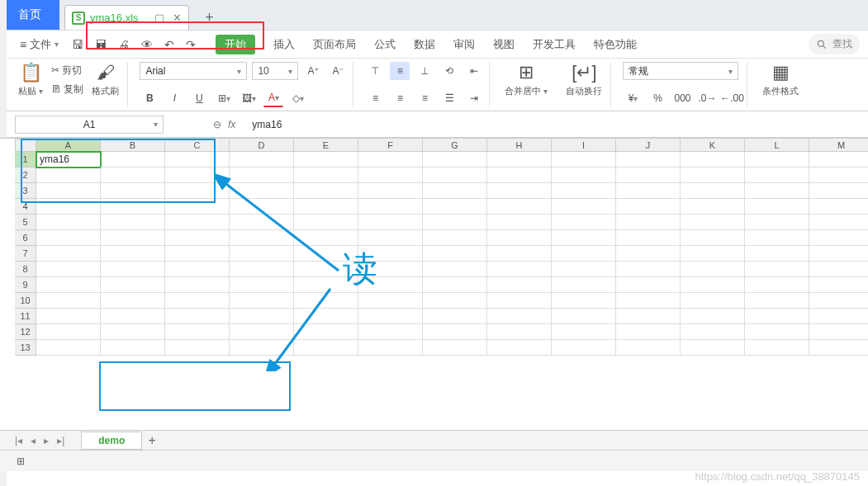  What do you see at coordinates (375, 98) in the screenshot?
I see `align-left-icon: ≡` at bounding box center [375, 98].